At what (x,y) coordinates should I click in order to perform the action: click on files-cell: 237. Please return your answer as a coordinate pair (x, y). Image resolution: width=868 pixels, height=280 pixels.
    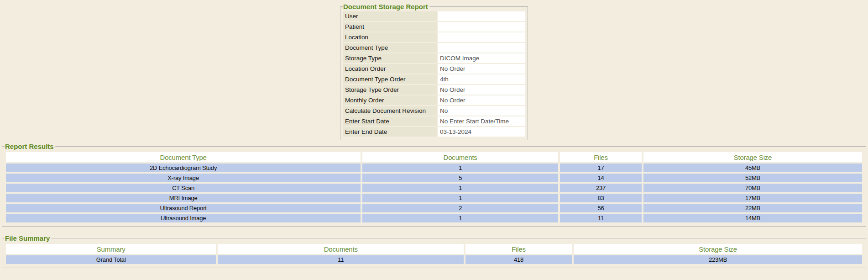
    Looking at the image, I should click on (601, 188).